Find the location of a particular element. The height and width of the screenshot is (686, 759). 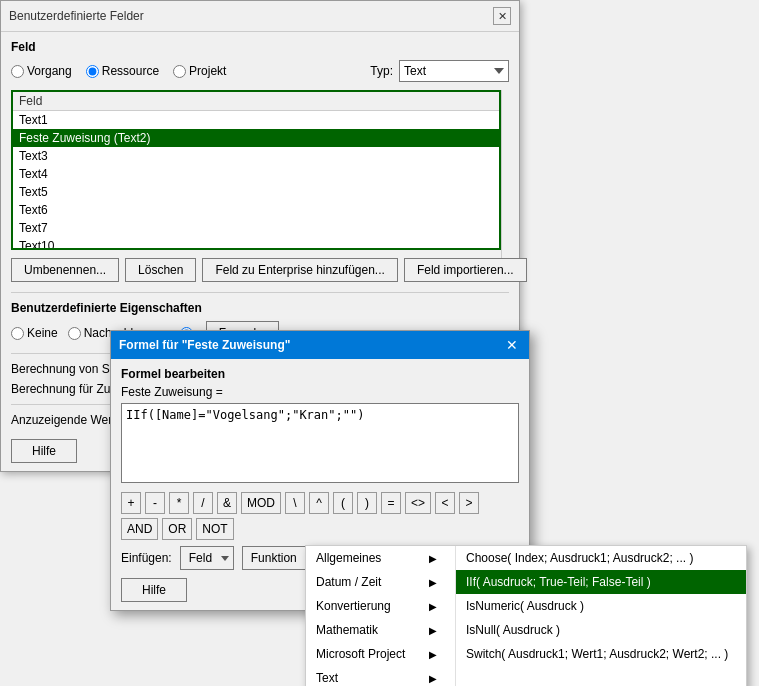

list-item: Text3 is located at coordinates (256, 156).